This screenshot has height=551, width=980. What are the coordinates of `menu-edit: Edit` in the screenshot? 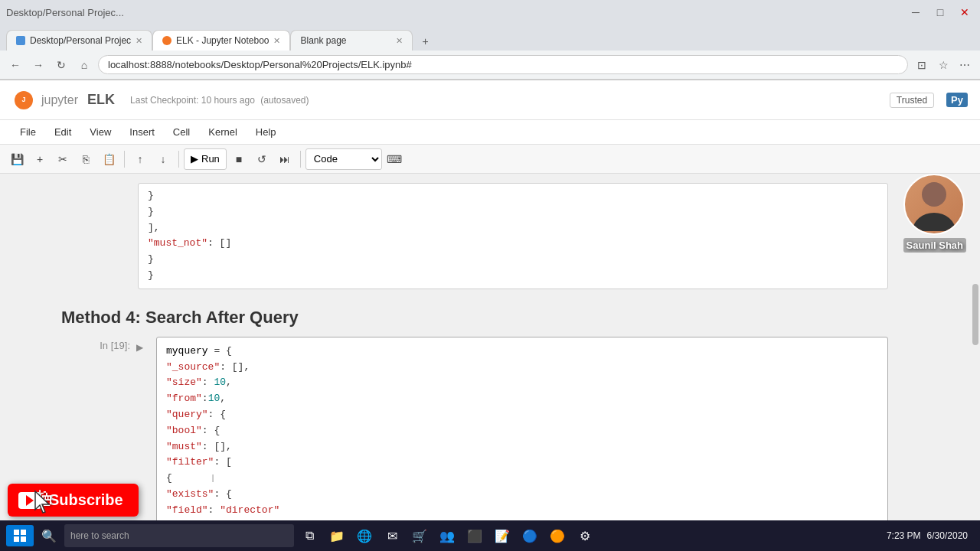 It's located at (63, 132).